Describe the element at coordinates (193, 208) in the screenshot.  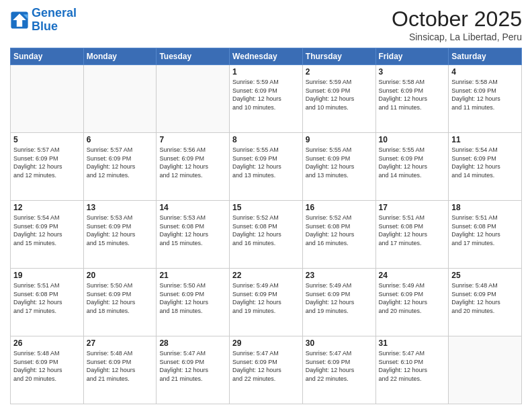
I see `day-number: 14` at that location.